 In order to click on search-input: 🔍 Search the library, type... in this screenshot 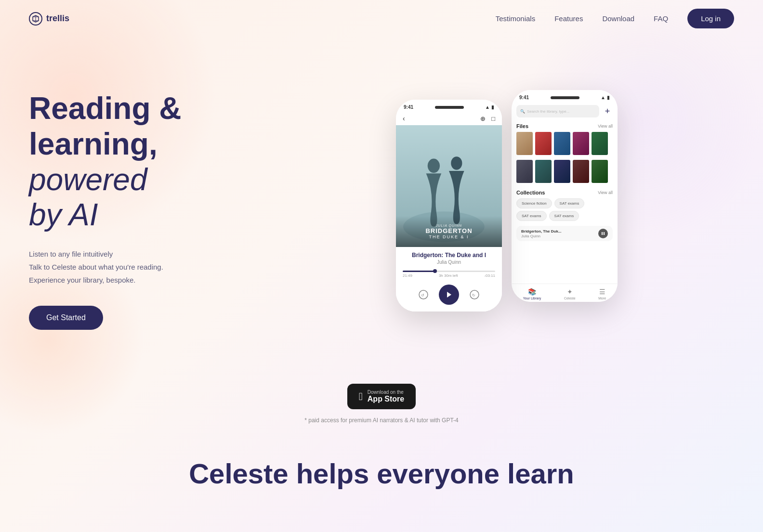, I will do `click(558, 111)`.